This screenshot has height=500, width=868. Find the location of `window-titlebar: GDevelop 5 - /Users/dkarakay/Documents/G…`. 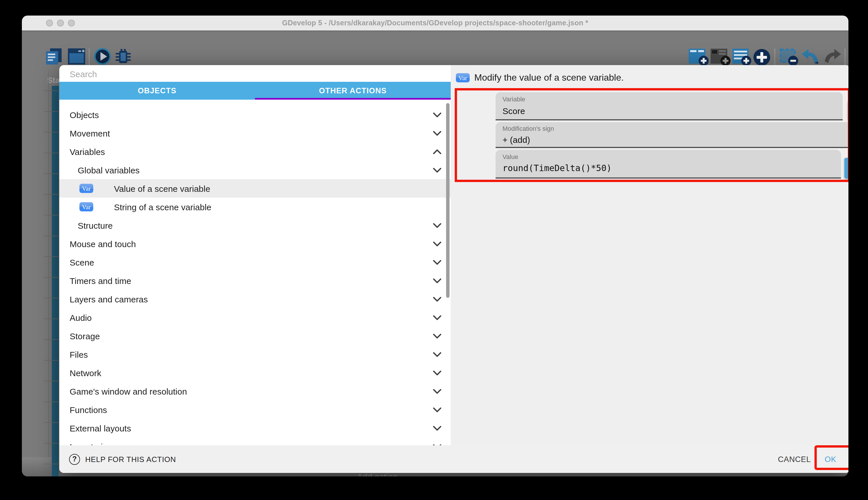

window-titlebar: GDevelop 5 - /Users/dkarakay/Documents/G… is located at coordinates (435, 23).